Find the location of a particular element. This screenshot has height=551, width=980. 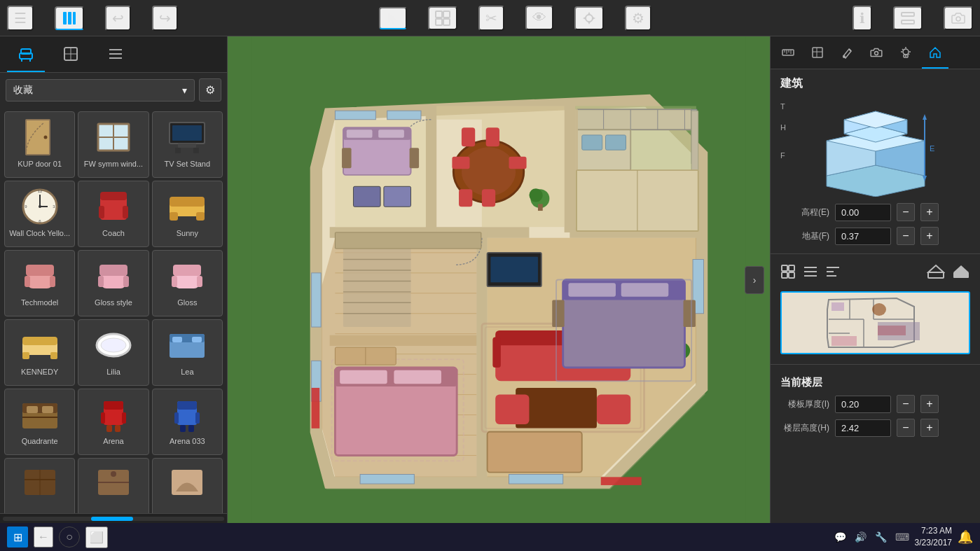

start-button: ⊞ is located at coordinates (18, 537).